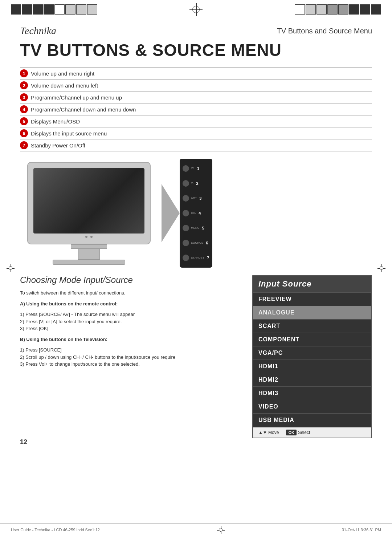 The height and width of the screenshot is (536, 392). Describe the element at coordinates (312, 326) in the screenshot. I see `menu-item-scart: SCART` at that location.